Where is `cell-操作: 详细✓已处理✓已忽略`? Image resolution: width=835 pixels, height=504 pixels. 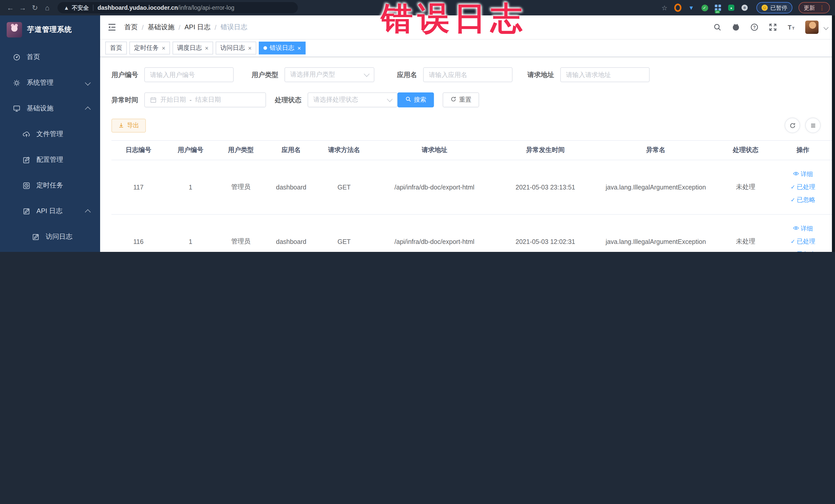 cell-操作: 详细✓已处理✓已忽略 is located at coordinates (803, 238).